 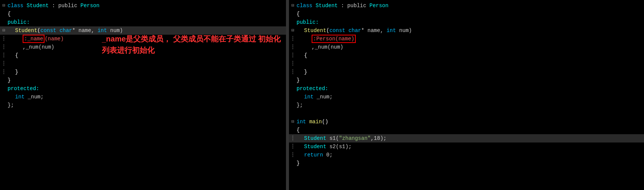 I want to click on token: main, so click(x=316, y=122).